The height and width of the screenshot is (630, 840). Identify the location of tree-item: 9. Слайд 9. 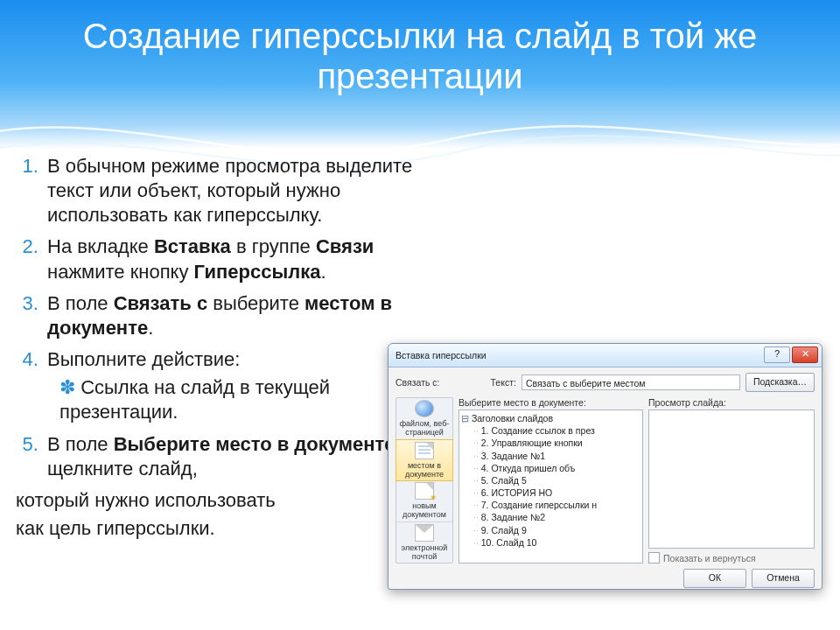
(556, 530).